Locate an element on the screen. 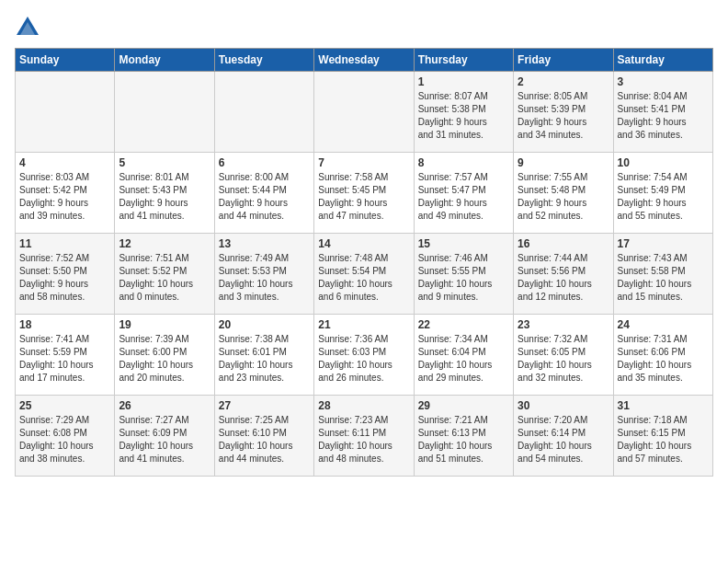 The image size is (728, 563). day-number: 16 is located at coordinates (563, 244).